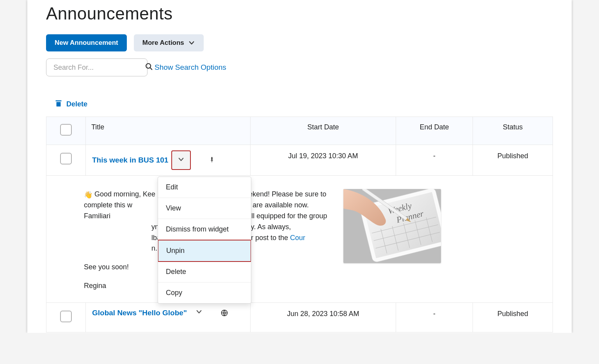 This screenshot has width=599, height=364. What do you see at coordinates (140, 313) in the screenshot?
I see `announcement-link: Global News "Hello Globe"` at bounding box center [140, 313].